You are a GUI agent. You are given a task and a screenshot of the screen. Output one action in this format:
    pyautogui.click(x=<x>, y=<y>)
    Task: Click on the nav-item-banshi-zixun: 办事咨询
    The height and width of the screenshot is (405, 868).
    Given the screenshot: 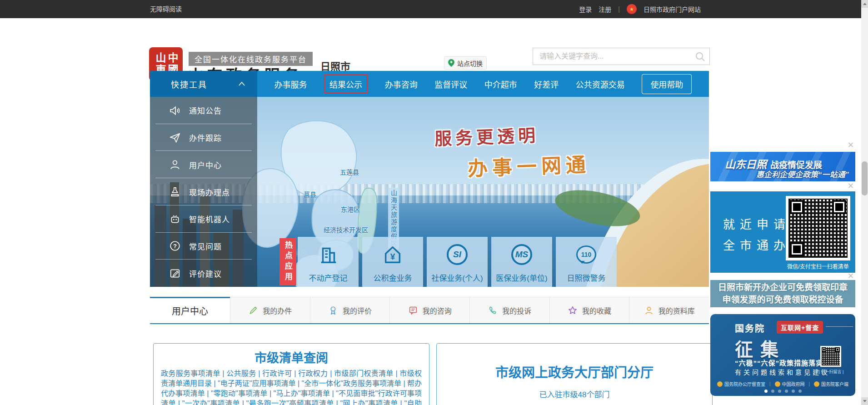 What is the action you would take?
    pyautogui.click(x=401, y=84)
    